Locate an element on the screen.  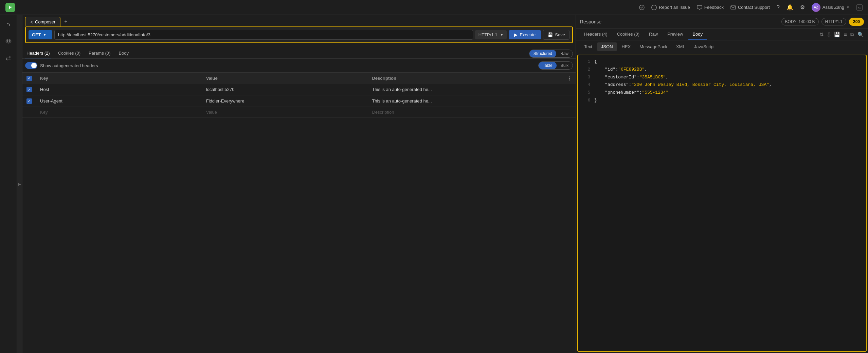
protocol-chevron-icon: ▼ is located at coordinates (502, 35).